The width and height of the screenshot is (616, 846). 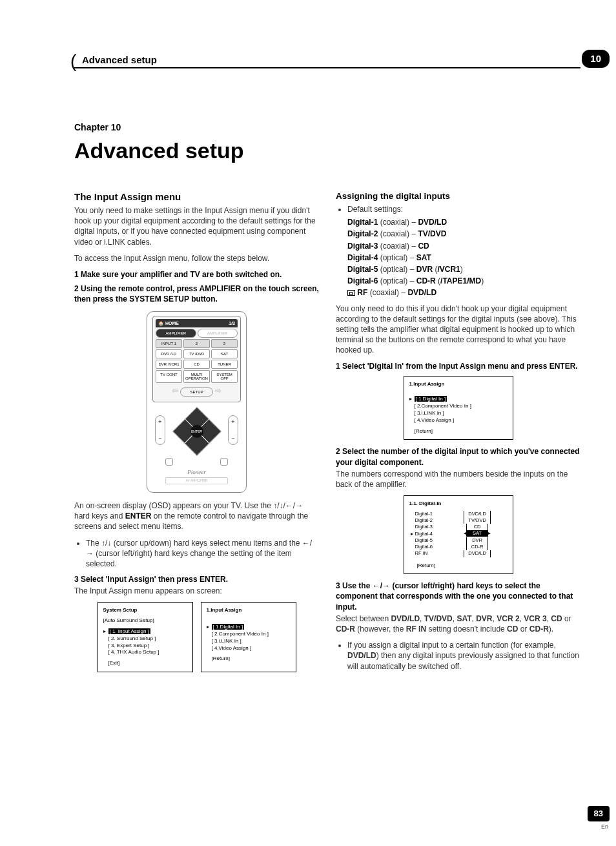 I want to click on remote-btn-input3: 3, so click(x=225, y=344).